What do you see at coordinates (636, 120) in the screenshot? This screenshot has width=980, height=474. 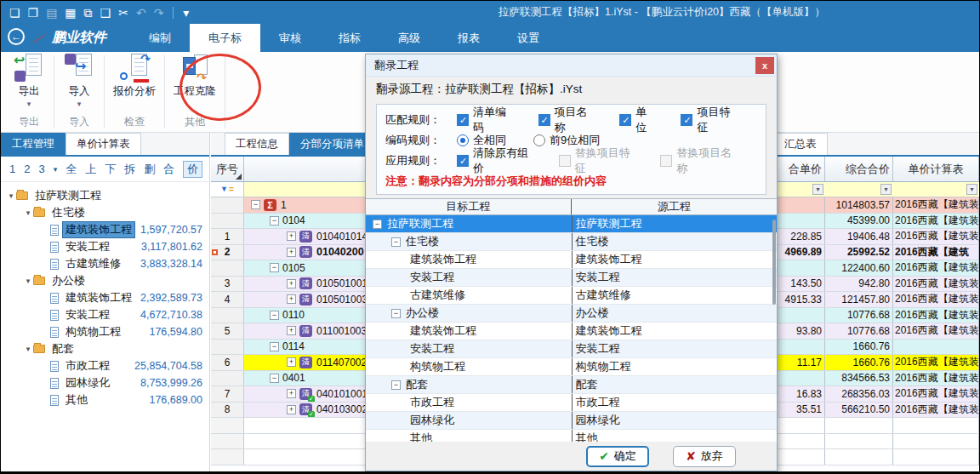 I see `match-rule-option-单位: 单位` at bounding box center [636, 120].